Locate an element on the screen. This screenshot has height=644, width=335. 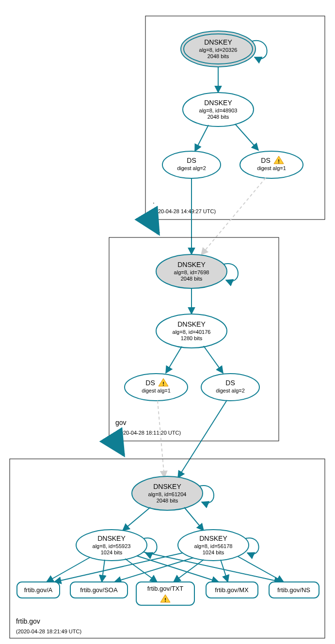
zone-root-label: . is located at coordinates (154, 201).